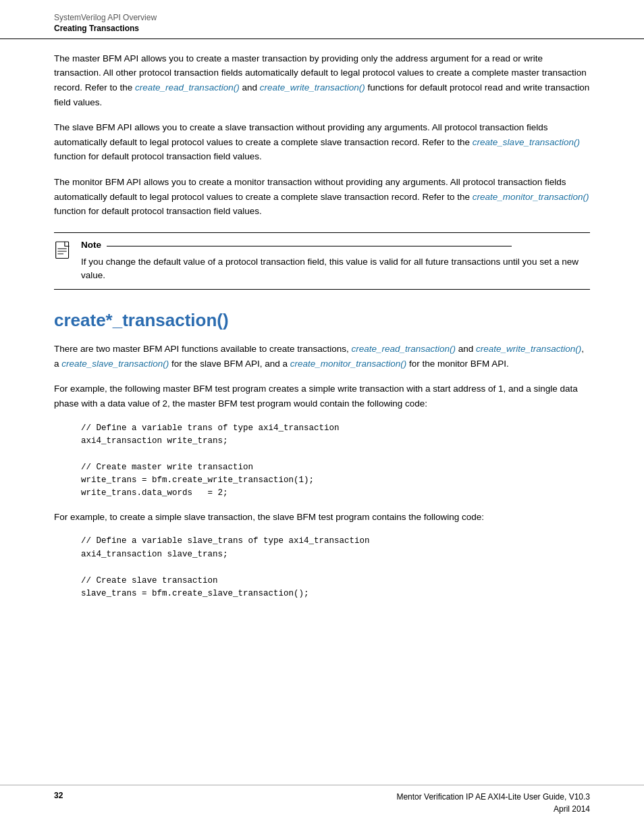  Describe the element at coordinates (529, 348) in the screenshot. I see `link-create-write-transaction-2: create_write_transaction()` at that location.